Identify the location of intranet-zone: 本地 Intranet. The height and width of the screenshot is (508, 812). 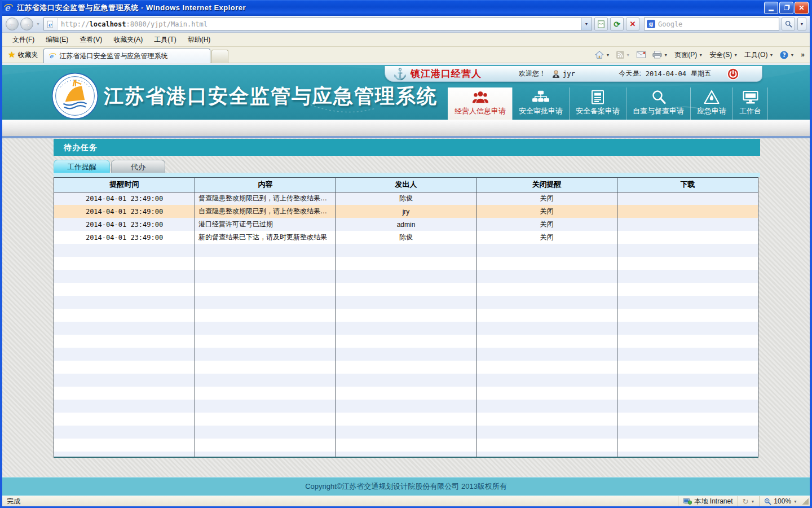
(707, 501).